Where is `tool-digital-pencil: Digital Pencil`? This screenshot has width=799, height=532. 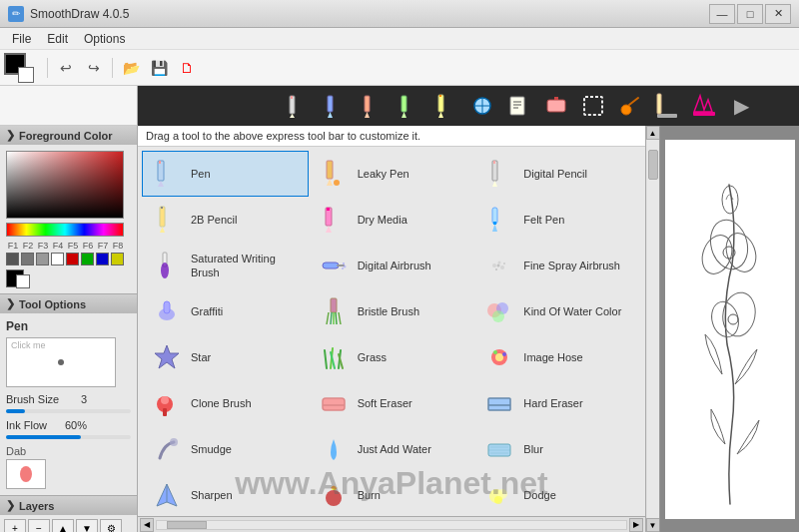 tool-digital-pencil: Digital Pencil is located at coordinates (557, 174).